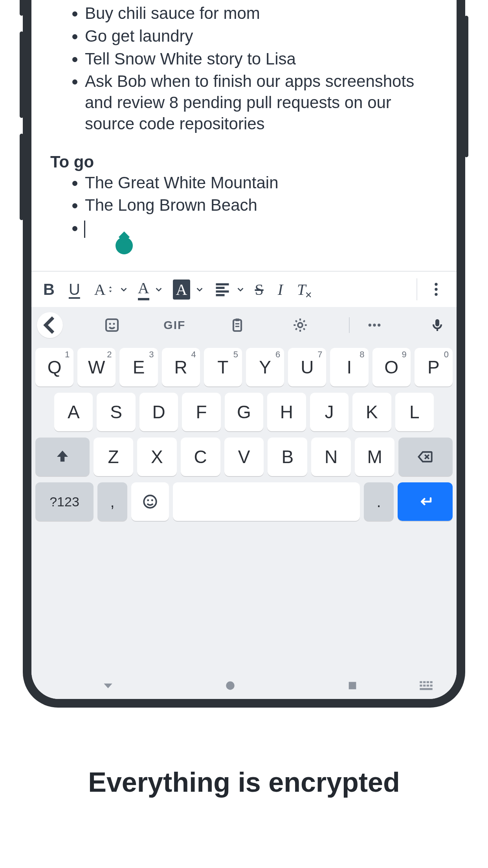  I want to click on key-r: R4, so click(181, 367).